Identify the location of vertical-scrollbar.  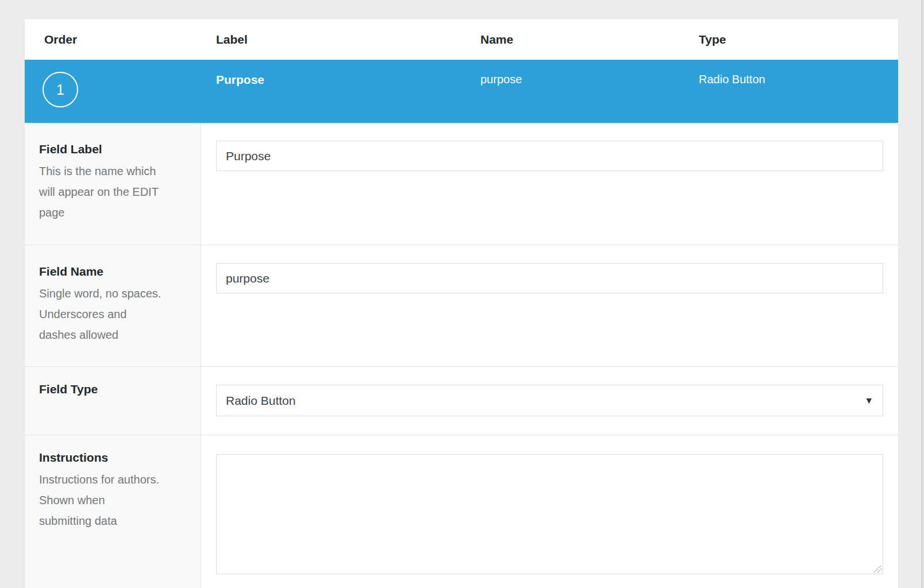
(923, 294).